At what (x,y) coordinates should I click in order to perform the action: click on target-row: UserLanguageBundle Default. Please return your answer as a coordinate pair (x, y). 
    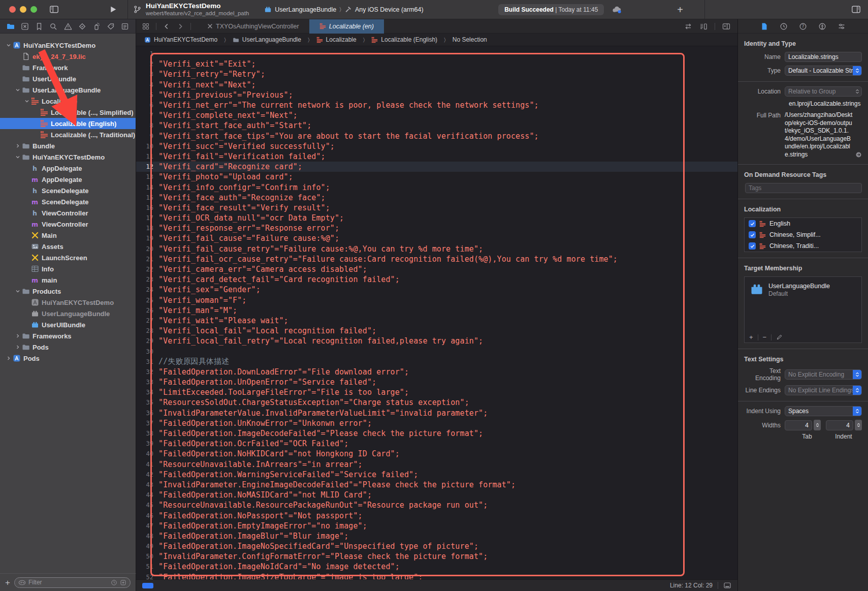
    Looking at the image, I should click on (803, 289).